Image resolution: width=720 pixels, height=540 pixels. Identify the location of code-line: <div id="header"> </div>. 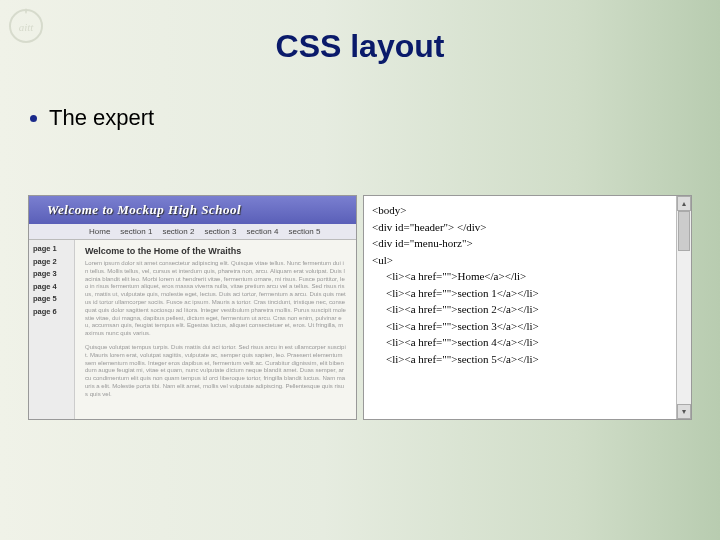
(520, 228).